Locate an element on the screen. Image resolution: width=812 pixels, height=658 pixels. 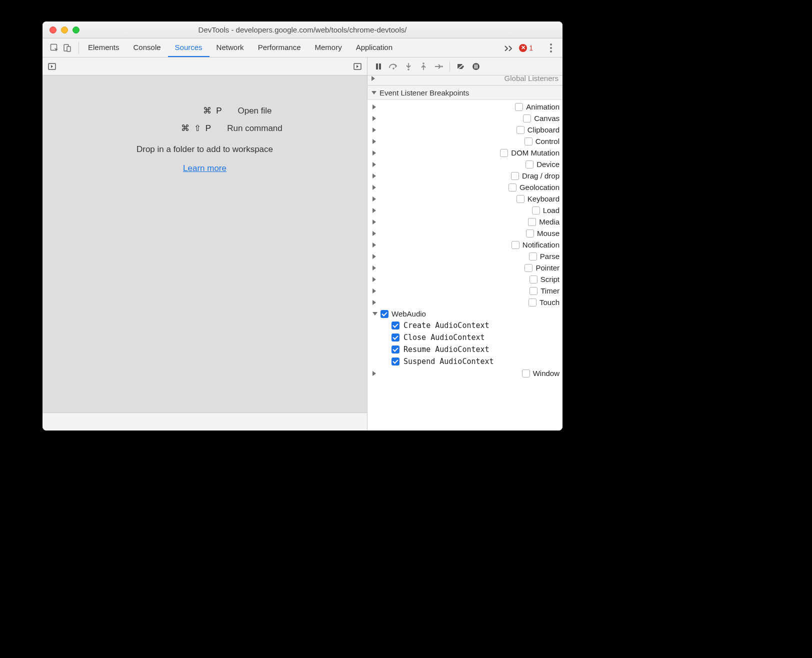
breakpoint-category: Touch is located at coordinates (465, 302).